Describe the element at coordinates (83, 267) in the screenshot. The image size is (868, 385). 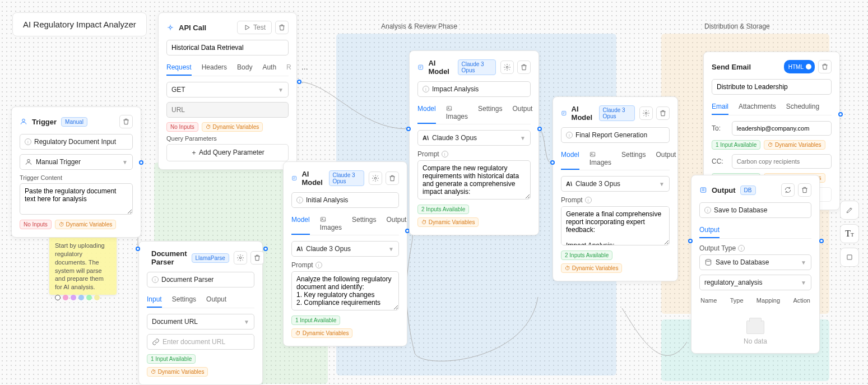
I see `sticky-note-text: Start by uploading regulatory documents.…` at that location.